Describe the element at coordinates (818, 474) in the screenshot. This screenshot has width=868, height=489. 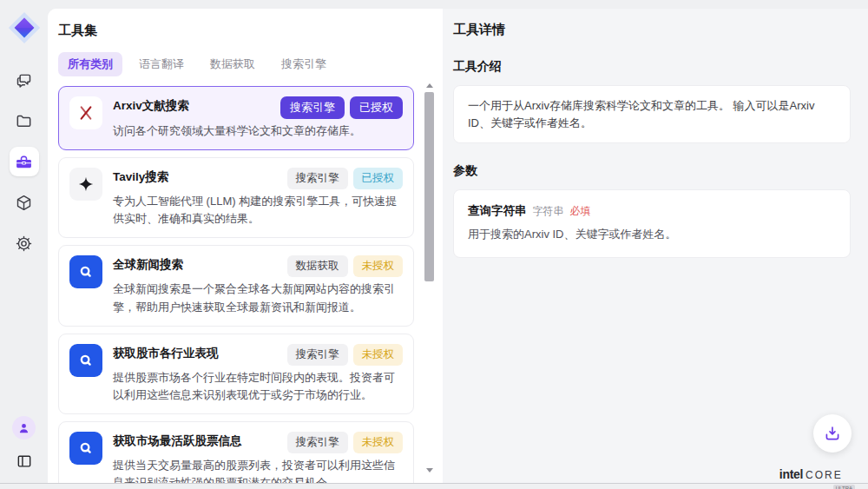
I see `intel-core-logo: intel core ultra` at that location.